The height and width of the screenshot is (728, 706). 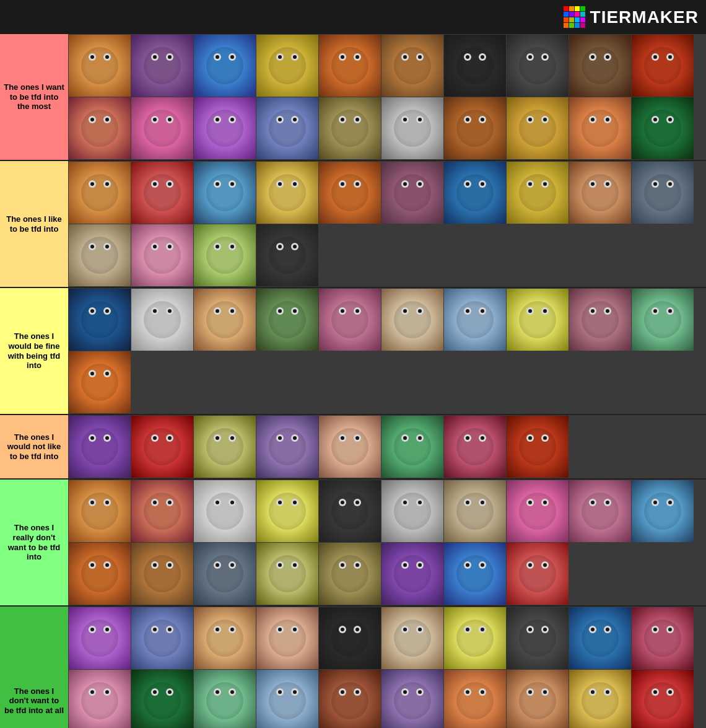 What do you see at coordinates (34, 543) in the screenshot?
I see `tier-label-5: The ones I really don't want to be tfd i…` at bounding box center [34, 543].